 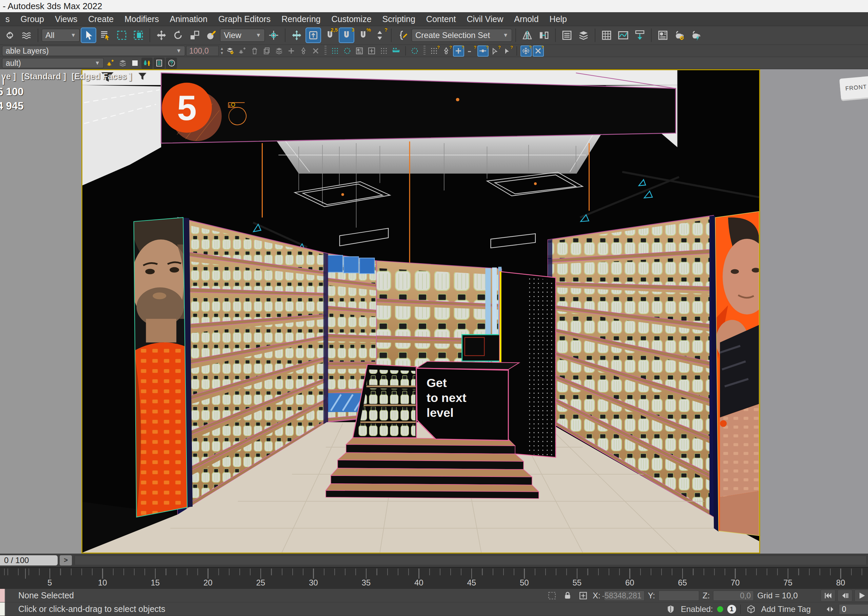 I want to click on mirror-button, so click(x=527, y=35).